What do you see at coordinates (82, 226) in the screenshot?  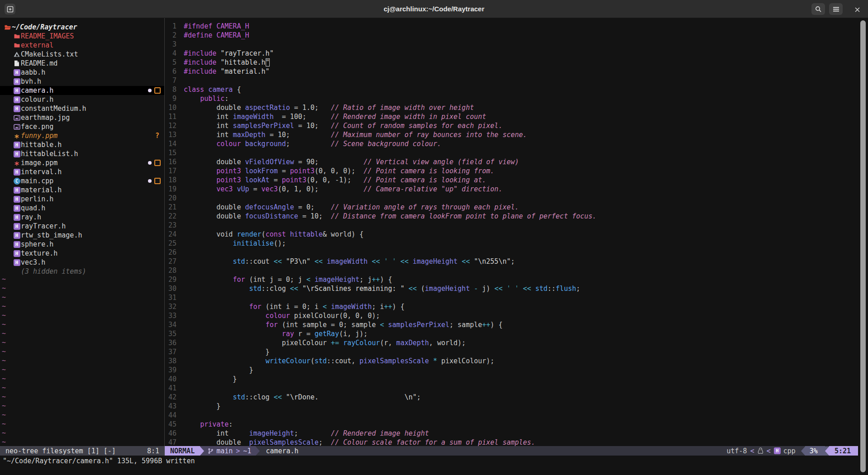 I see `tree-item-raytracer.h: HrayTracer.h` at bounding box center [82, 226].